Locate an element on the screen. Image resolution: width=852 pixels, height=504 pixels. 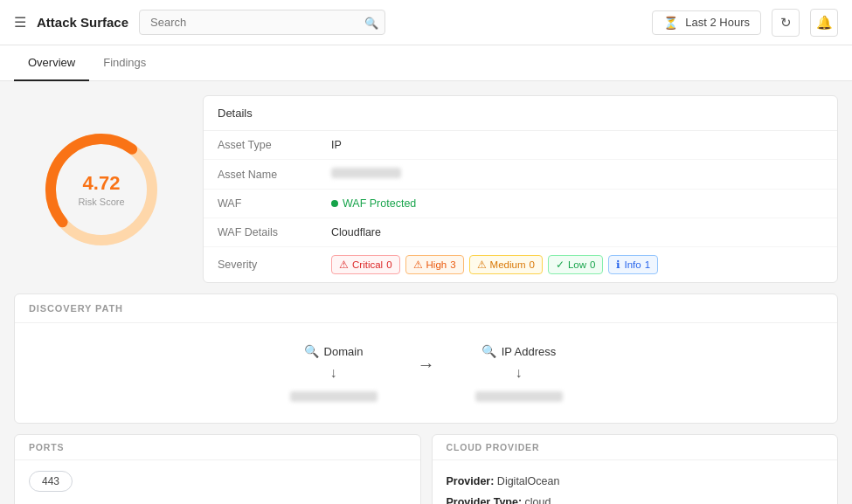
path-node-ip-title: 🔍 IP Address is located at coordinates (519, 351).